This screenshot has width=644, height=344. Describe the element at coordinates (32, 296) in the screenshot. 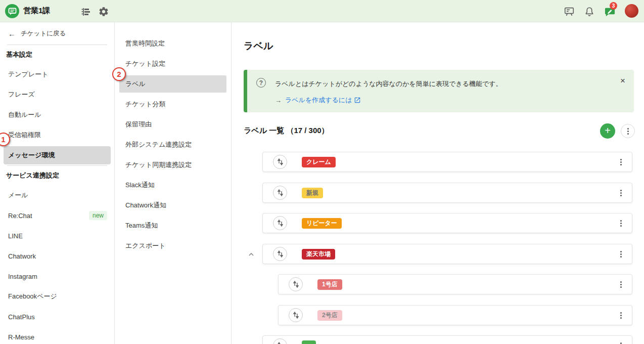

I see `sidebar-item-label: Facebookページ` at that location.